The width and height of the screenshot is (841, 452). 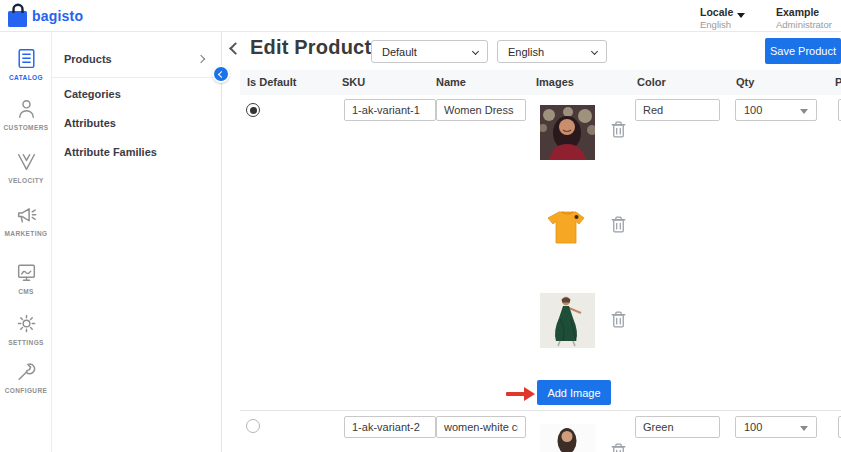 What do you see at coordinates (26, 58) in the screenshot?
I see `catalog-icon` at bounding box center [26, 58].